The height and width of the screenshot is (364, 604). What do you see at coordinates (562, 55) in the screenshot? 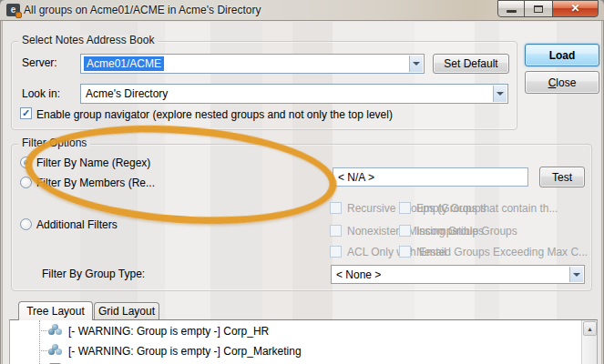
I see `load-button: Load` at bounding box center [562, 55].